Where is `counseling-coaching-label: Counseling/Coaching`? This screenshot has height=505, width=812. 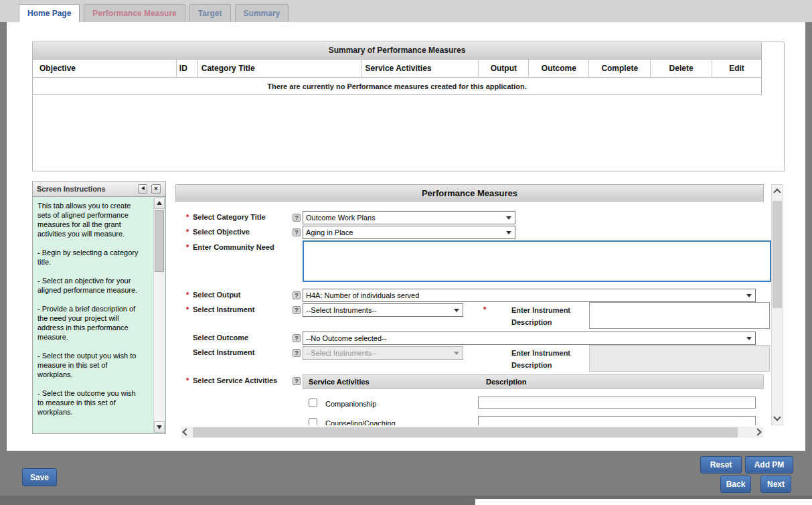 counseling-coaching-label: Counseling/Coaching is located at coordinates (360, 422).